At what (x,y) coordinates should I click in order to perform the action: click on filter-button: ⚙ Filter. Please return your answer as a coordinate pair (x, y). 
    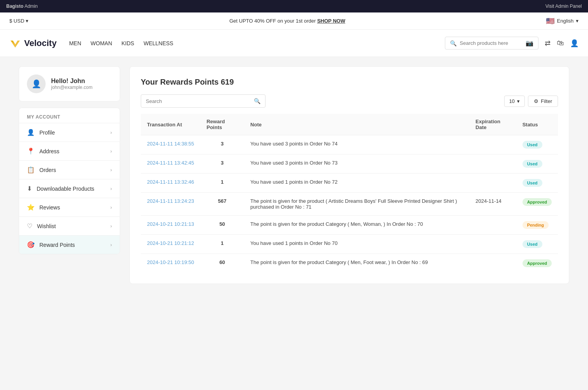
    Looking at the image, I should click on (543, 101).